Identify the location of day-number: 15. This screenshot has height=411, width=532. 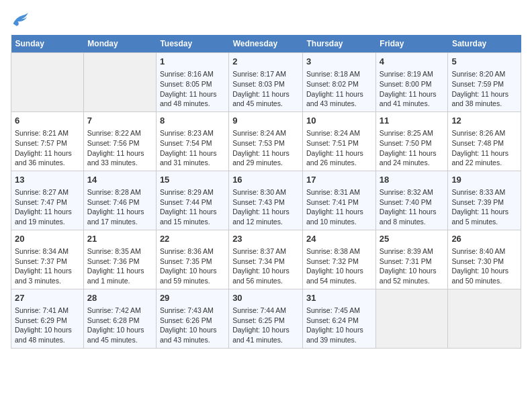
(192, 180).